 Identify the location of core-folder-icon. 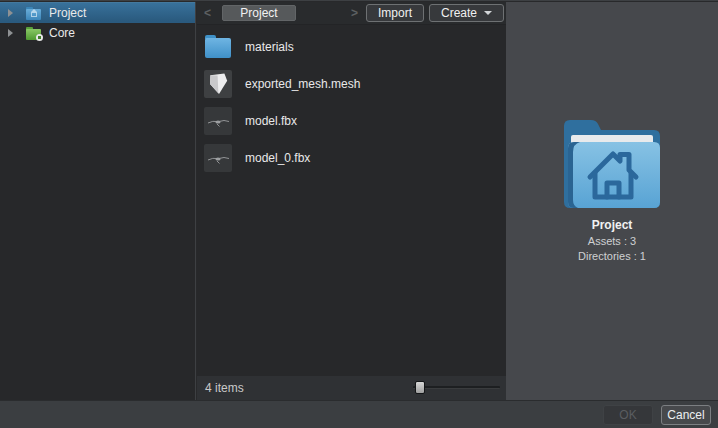
(34, 33).